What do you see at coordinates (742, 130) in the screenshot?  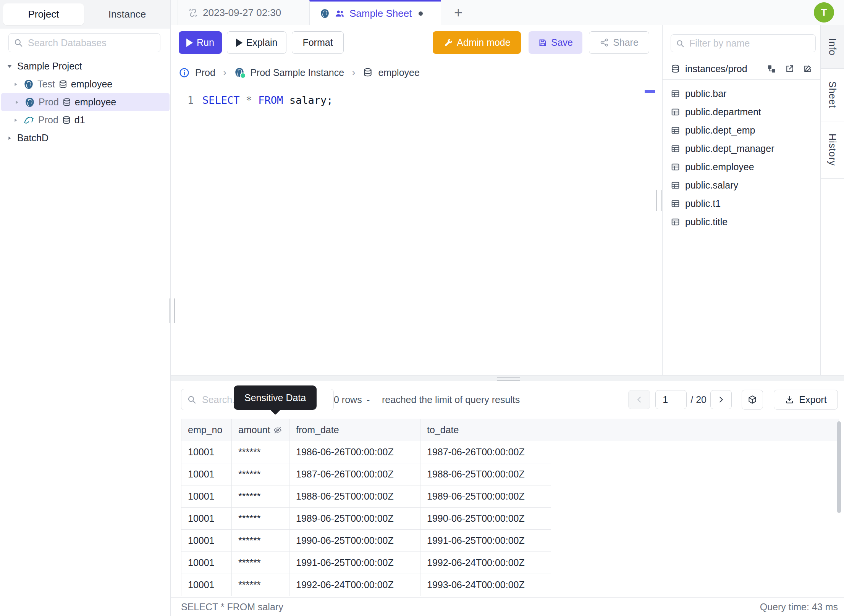 I see `table-list-item: public.dept_emp` at bounding box center [742, 130].